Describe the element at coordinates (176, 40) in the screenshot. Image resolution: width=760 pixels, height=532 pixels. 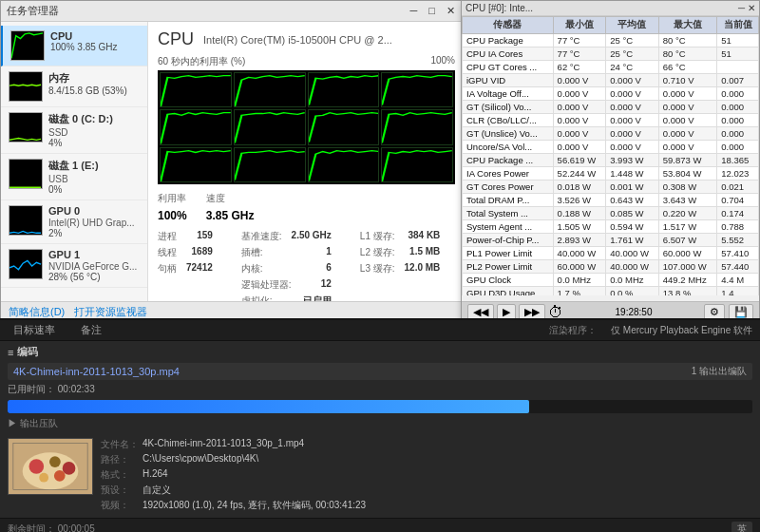
I see `main-title: CPU` at that location.